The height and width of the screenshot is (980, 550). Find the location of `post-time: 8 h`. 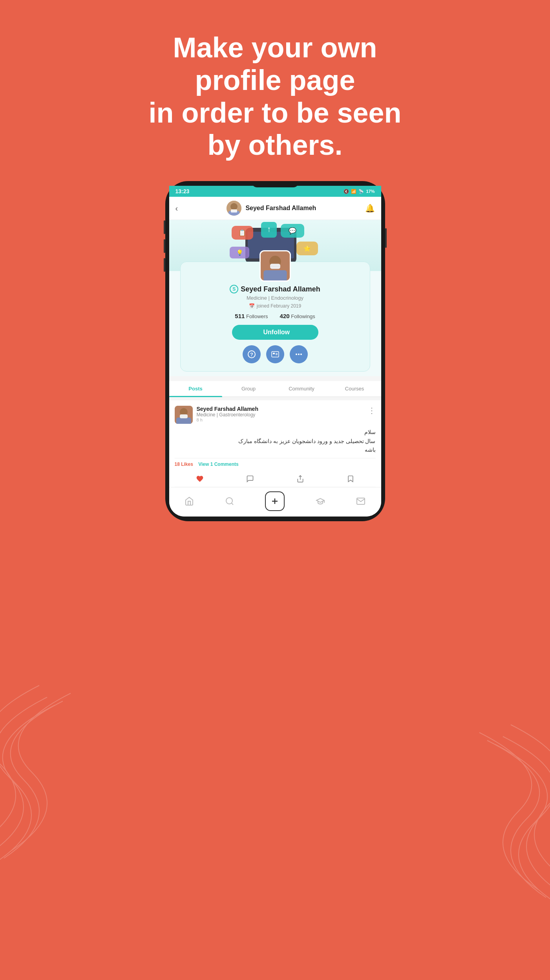

post-time: 8 h is located at coordinates (280, 420).